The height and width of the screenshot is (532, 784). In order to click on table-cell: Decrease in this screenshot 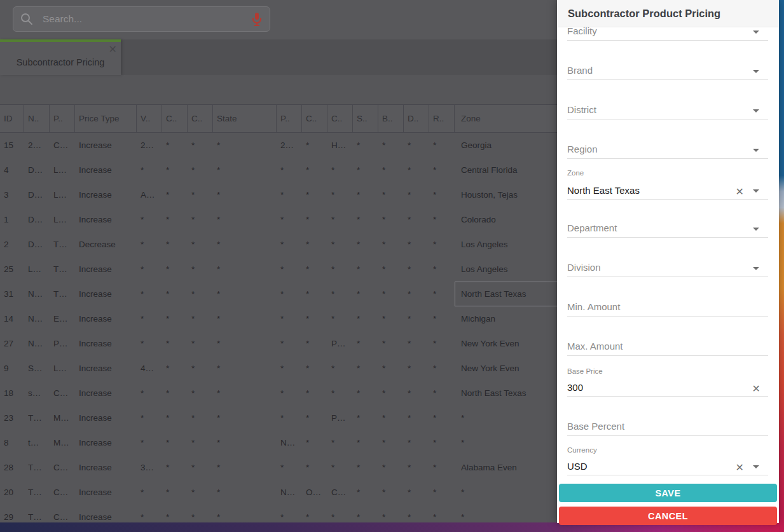, I will do `click(106, 244)`.